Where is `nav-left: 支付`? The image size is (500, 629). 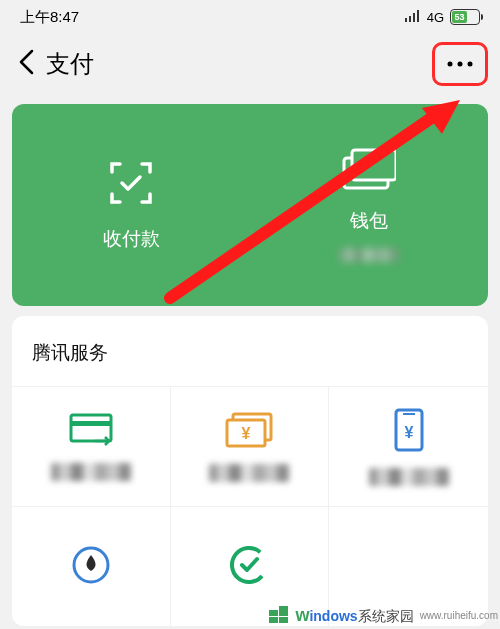
nav-left: 支付 is located at coordinates (56, 64).